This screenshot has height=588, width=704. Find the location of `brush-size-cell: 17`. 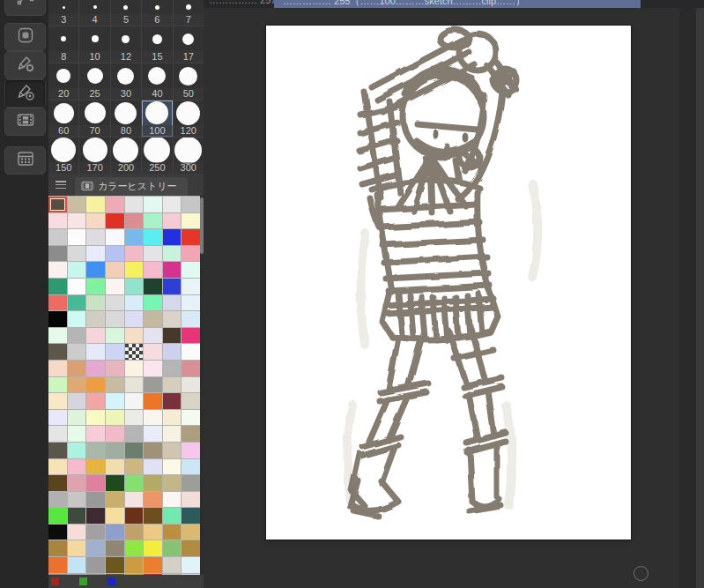

brush-size-cell: 17 is located at coordinates (189, 44).